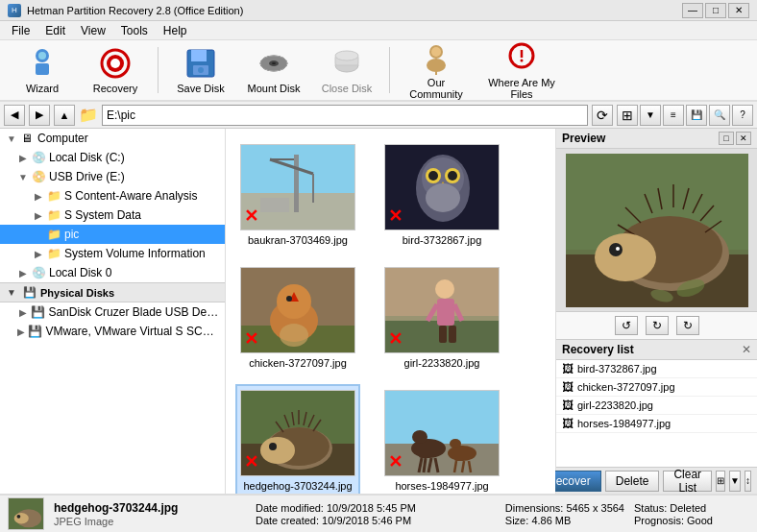 Image resolution: width=757 pixels, height=532 pixels. I want to click on preview-refresh: ↻, so click(657, 326).